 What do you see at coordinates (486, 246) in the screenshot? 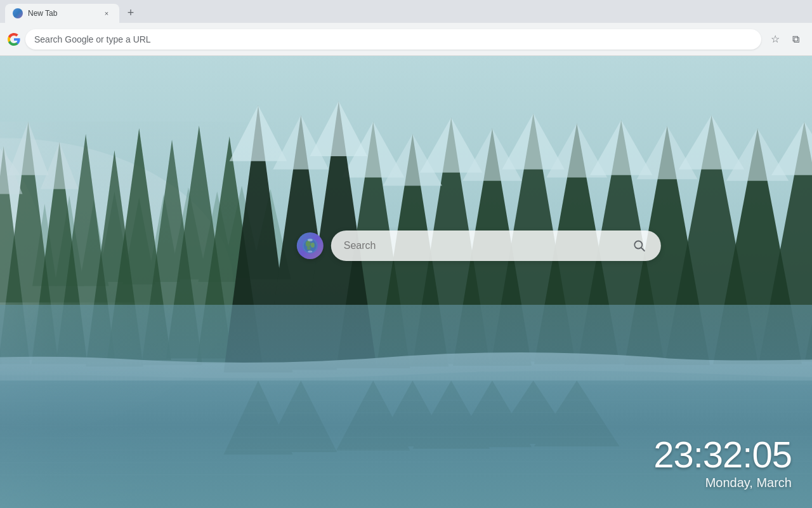
I see `search-input` at bounding box center [486, 246].